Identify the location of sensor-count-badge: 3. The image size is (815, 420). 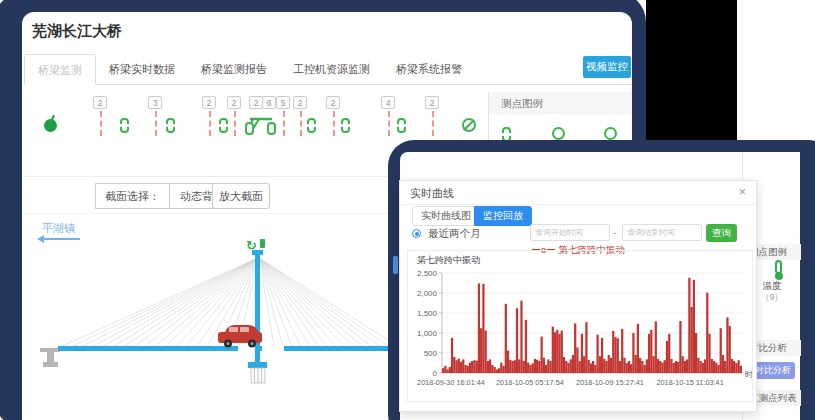
(155, 102).